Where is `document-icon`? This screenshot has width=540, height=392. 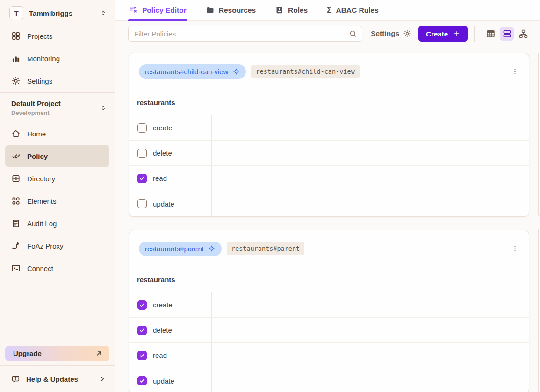 document-icon is located at coordinates (16, 223).